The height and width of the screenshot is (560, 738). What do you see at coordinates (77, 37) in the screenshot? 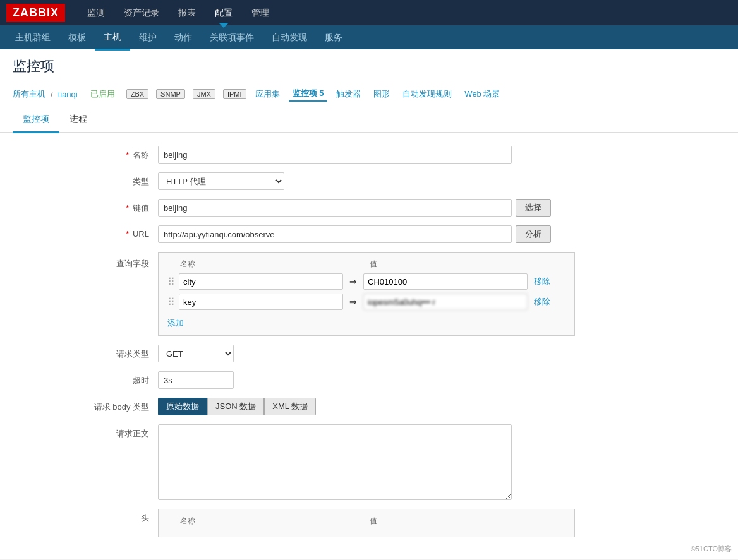
I see `nav-templates: 模板` at bounding box center [77, 37].